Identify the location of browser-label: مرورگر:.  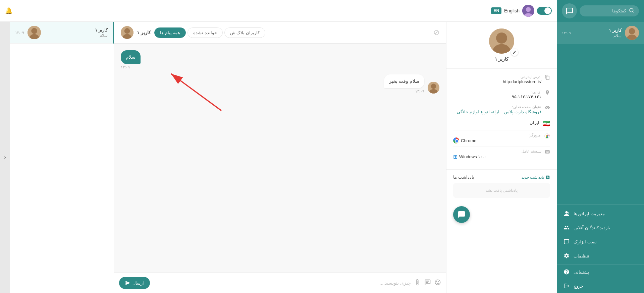
(497, 135).